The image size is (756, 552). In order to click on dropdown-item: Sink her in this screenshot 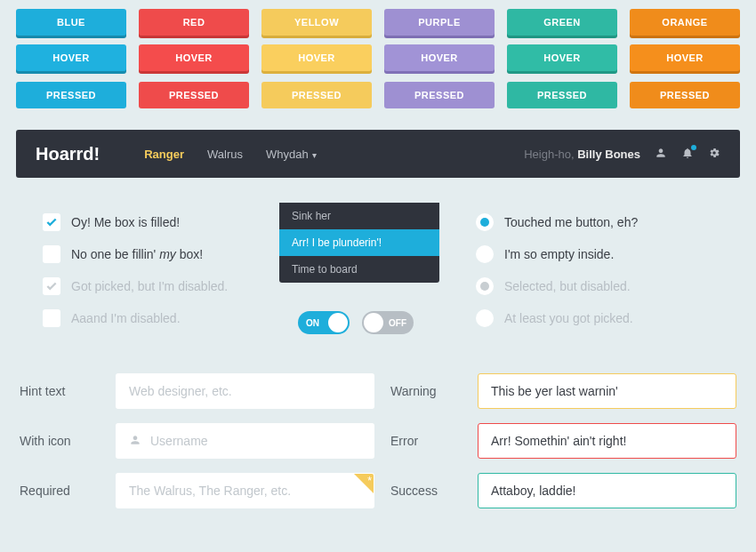, I will do `click(359, 216)`.